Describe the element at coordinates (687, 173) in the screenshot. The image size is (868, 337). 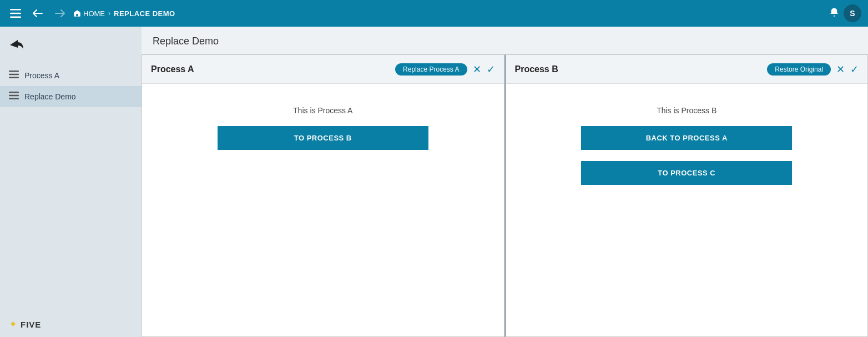
I see `to-process-c-button: TO PROCESS C` at that location.